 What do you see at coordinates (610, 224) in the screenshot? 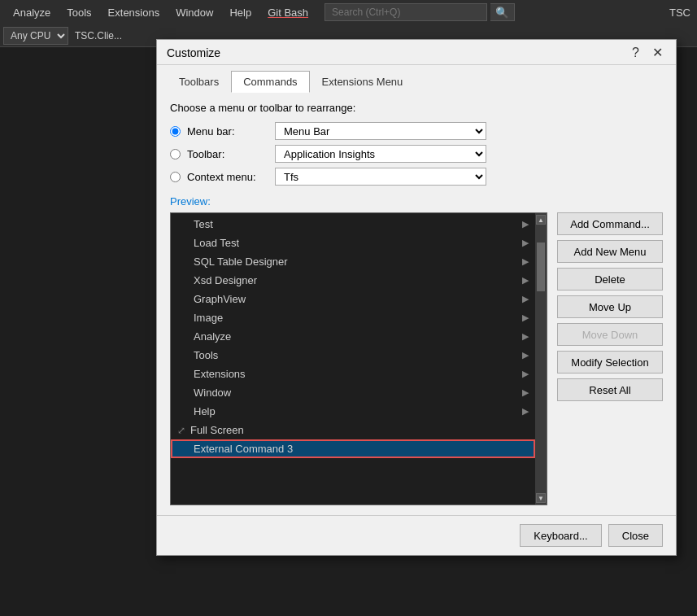
I see `add-command-button: Add Command...` at bounding box center [610, 224].